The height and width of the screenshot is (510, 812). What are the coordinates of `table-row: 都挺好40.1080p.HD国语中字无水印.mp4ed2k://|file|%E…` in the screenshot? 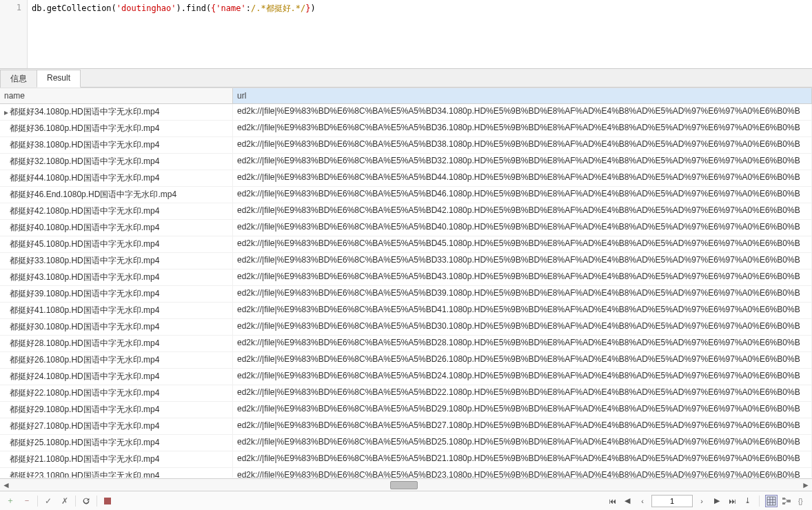 It's located at (406, 228).